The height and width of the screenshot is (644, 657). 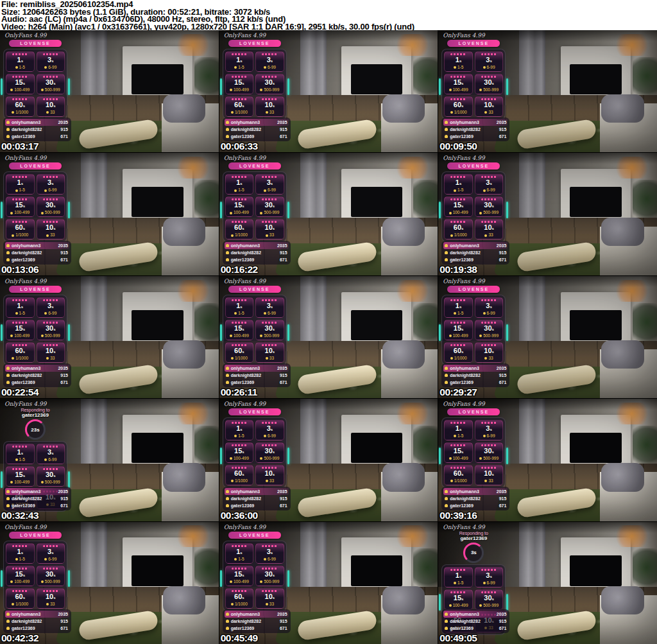 What do you see at coordinates (21, 552) in the screenshot?
I see `tile-duration: 1s` at bounding box center [21, 552].